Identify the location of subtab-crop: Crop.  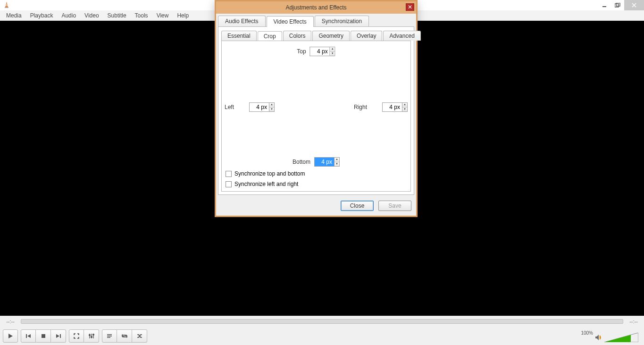
(270, 36).